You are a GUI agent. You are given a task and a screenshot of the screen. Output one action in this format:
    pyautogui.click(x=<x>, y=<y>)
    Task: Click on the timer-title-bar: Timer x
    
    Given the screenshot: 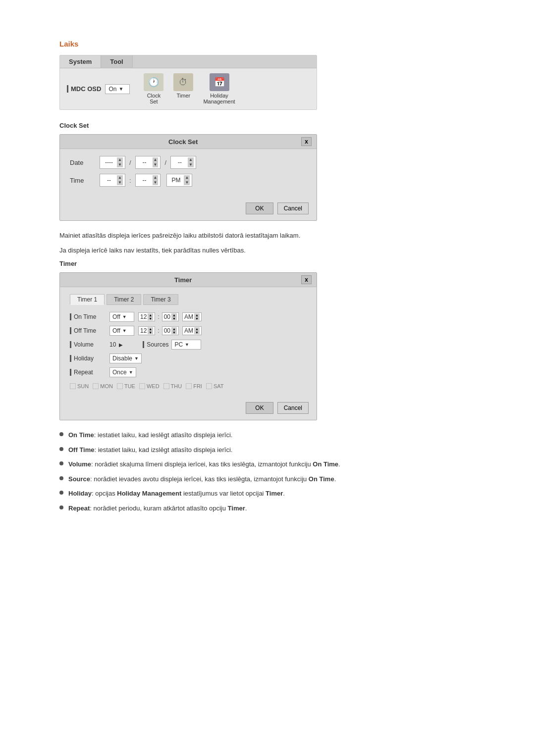 What is the action you would take?
    pyautogui.click(x=188, y=280)
    